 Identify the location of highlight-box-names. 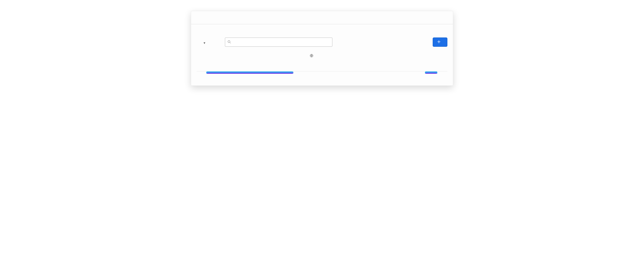
(250, 73).